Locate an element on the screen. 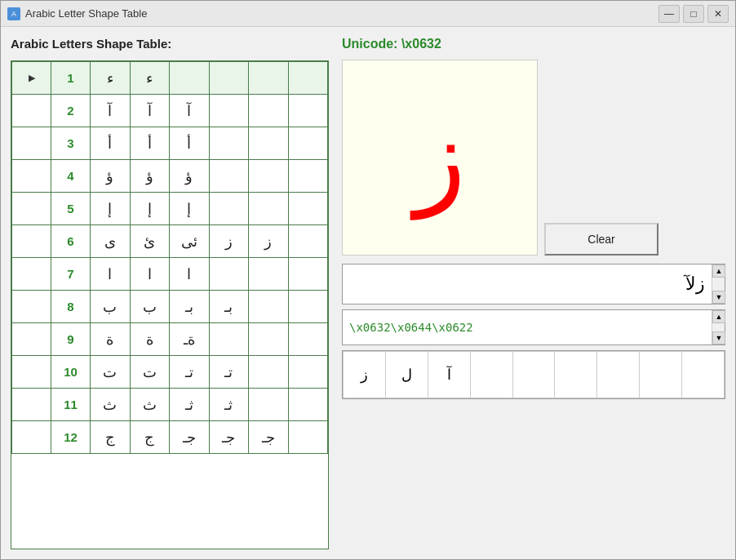  title-bar-left: A Arabic Letter Shape Table is located at coordinates (77, 14).